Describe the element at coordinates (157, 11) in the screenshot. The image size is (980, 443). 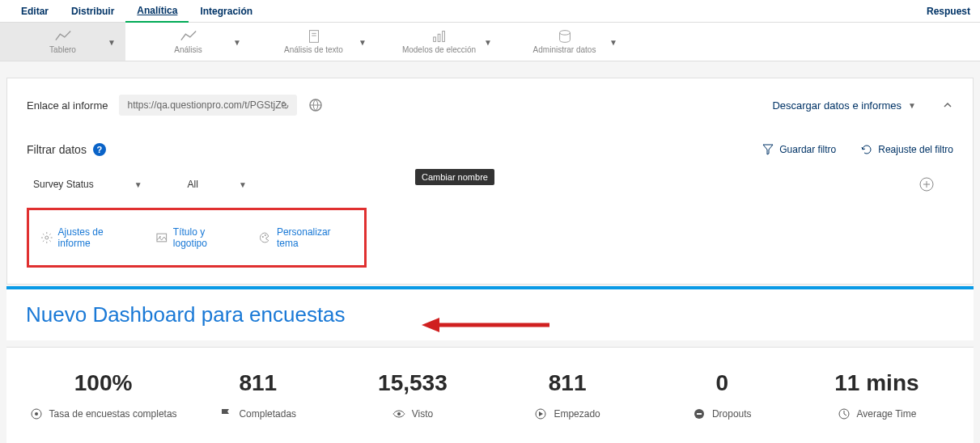
I see `nav-analitica: Analítica` at that location.